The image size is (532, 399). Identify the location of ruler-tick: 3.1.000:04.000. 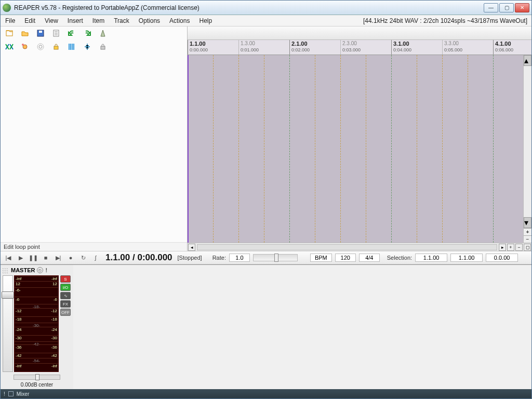
(392, 47).